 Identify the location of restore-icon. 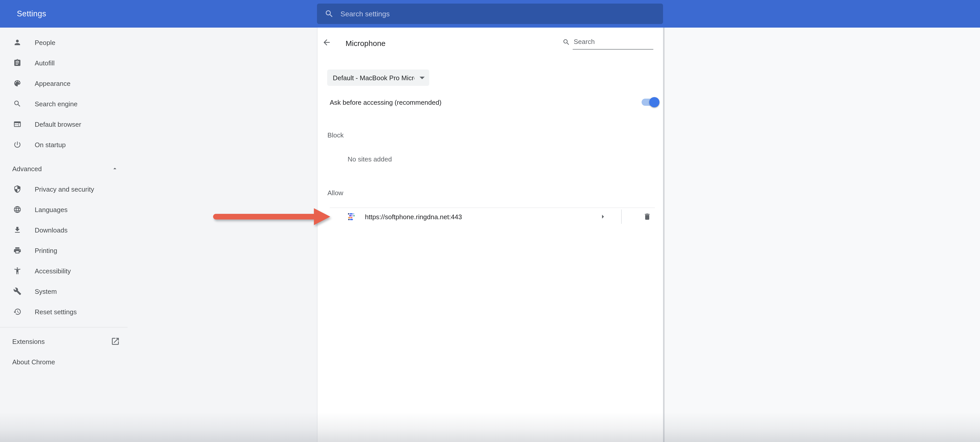
(18, 311).